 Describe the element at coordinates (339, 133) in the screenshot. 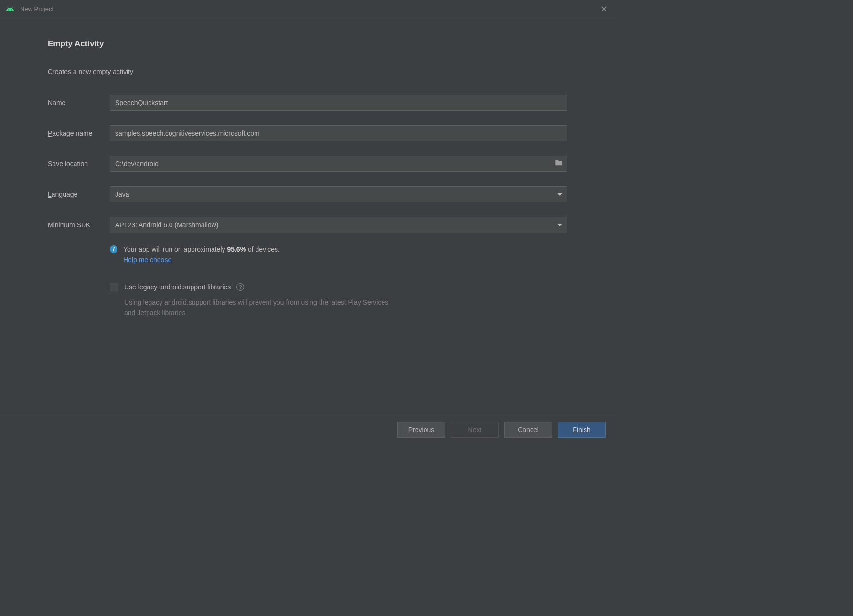

I see `package-input` at that location.